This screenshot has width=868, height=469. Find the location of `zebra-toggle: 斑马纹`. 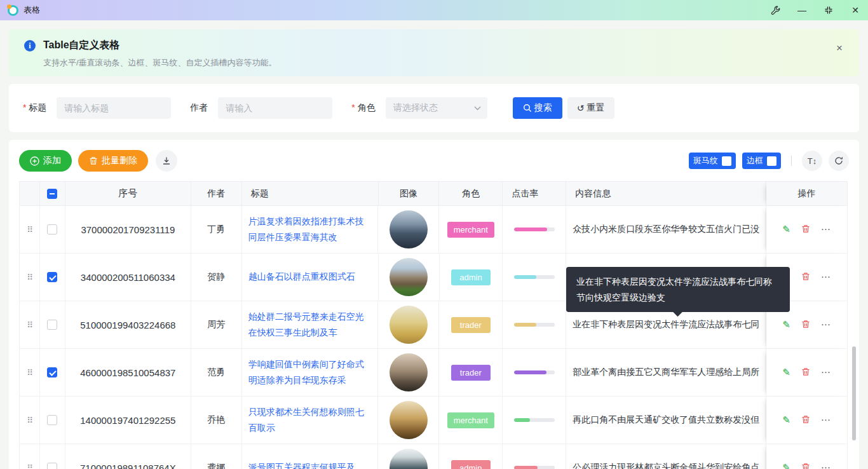

zebra-toggle: 斑马纹 is located at coordinates (712, 161).